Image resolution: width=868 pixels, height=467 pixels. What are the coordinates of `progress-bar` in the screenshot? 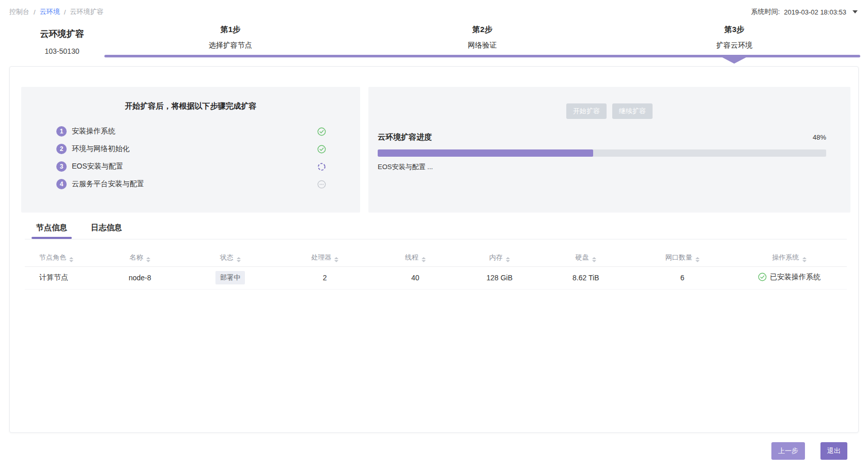 It's located at (602, 153).